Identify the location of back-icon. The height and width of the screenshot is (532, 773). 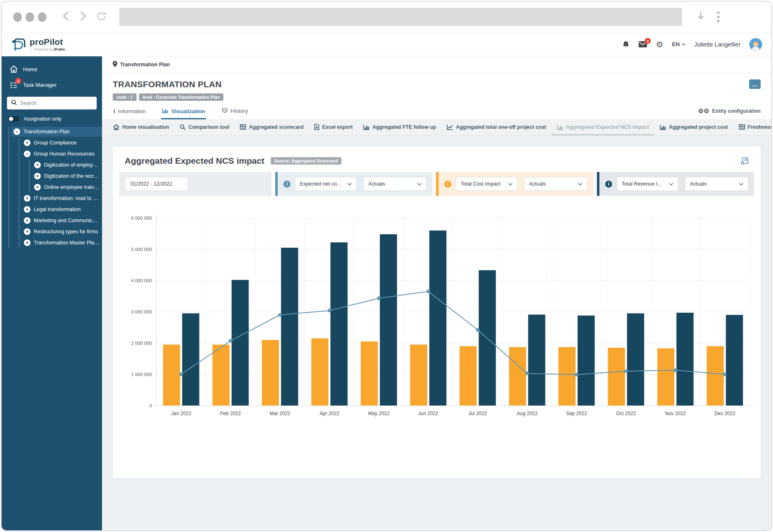
(66, 17).